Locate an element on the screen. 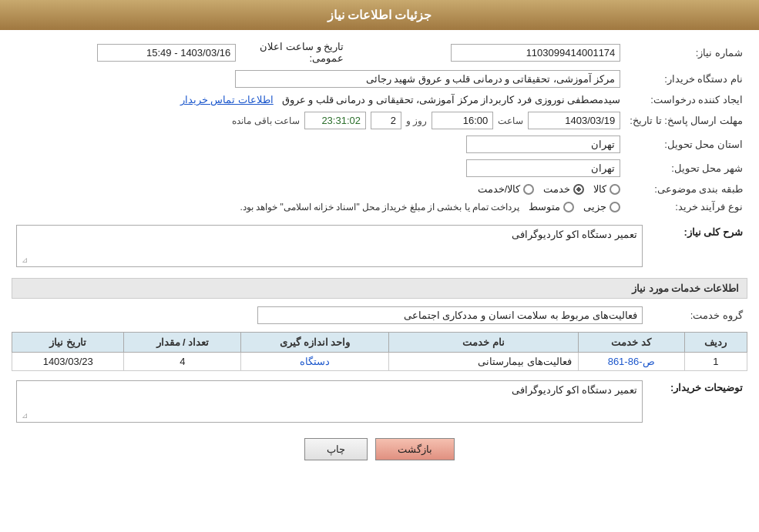 This screenshot has width=759, height=532. row-buyer-org: نام دستگاه خریدار: مرکز آموزشی، تحقیقاتی… is located at coordinates (379, 79).